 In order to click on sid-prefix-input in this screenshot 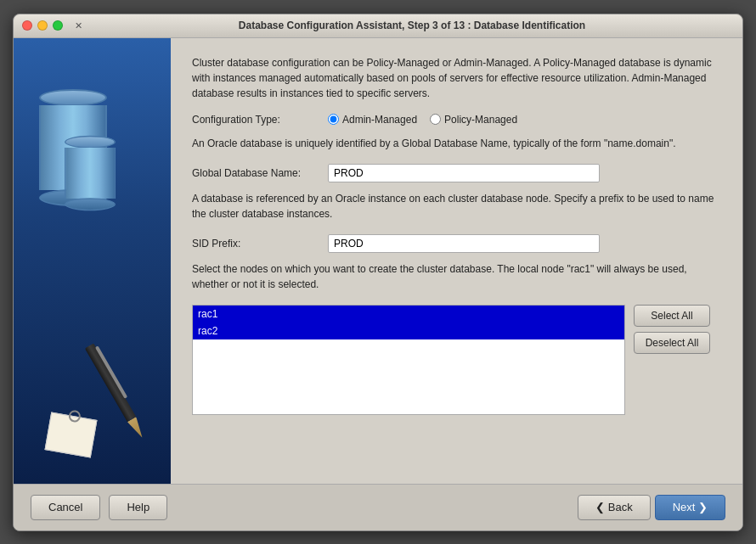, I will do `click(464, 244)`.